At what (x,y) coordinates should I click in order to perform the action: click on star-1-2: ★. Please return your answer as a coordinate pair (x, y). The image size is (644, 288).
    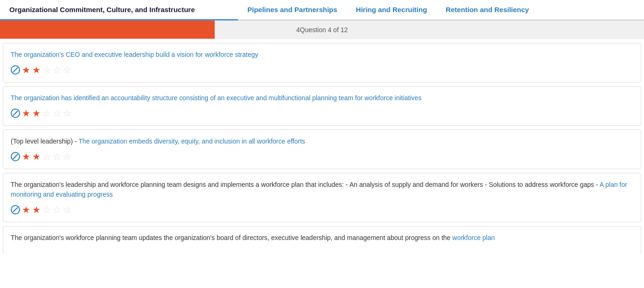
    Looking at the image, I should click on (36, 70).